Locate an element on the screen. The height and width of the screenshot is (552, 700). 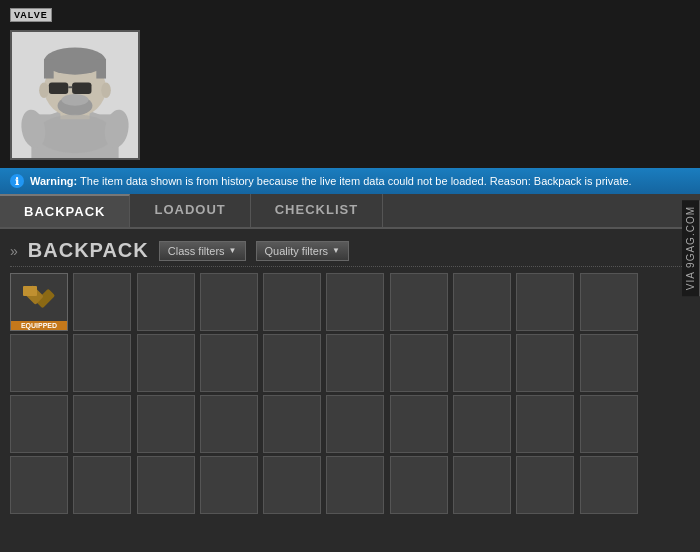
section-title: BACKPACK is located at coordinates (88, 250).